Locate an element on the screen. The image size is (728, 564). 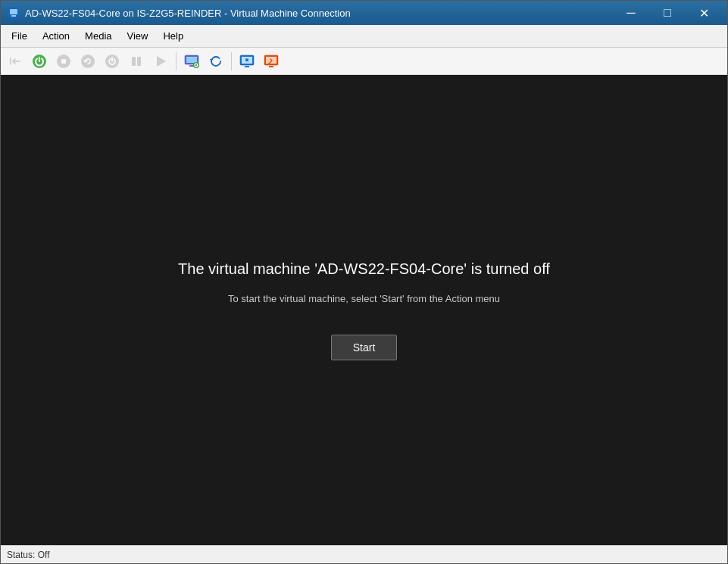
menu-bar: File Action Media View Help is located at coordinates (364, 36).